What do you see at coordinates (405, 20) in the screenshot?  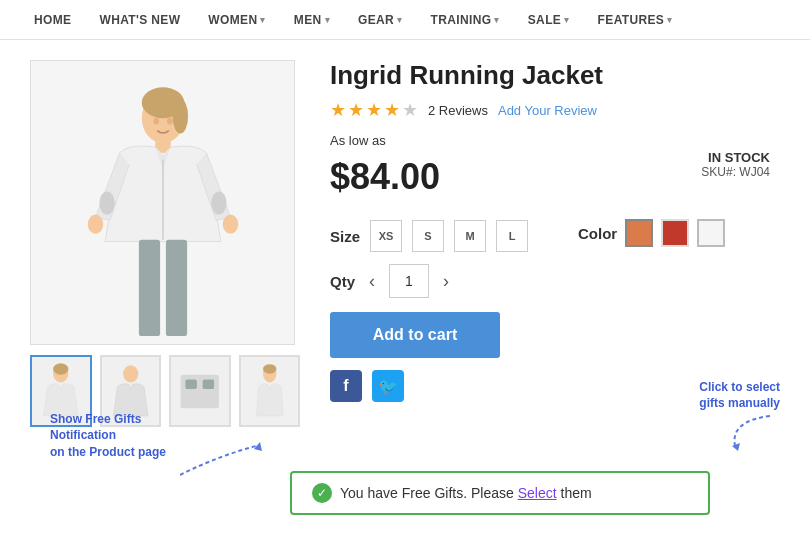 I see `navigation: HOME WHAT'S NEW WOMEN ▾ MEN ▾ GEAR ▾ TRA…` at bounding box center [405, 20].